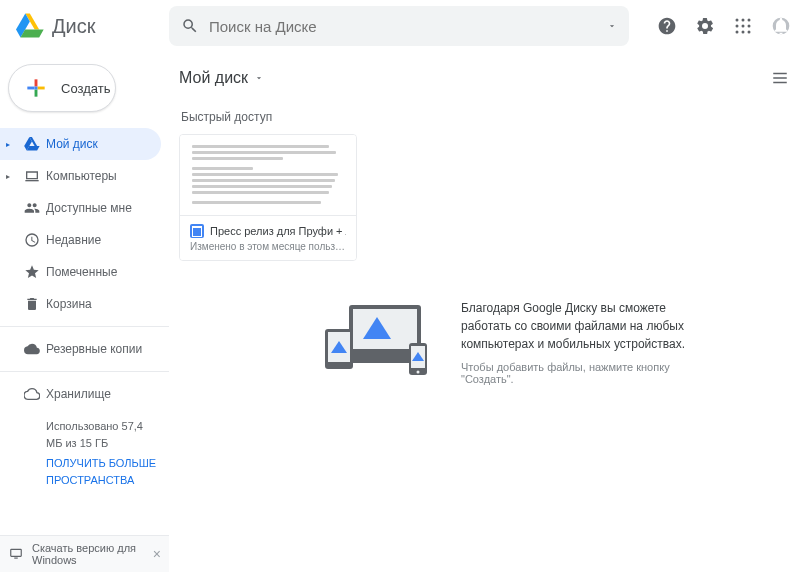 This screenshot has height=572, width=807. What do you see at coordinates (157, 554) in the screenshot?
I see `close-icon: ×` at bounding box center [157, 554].